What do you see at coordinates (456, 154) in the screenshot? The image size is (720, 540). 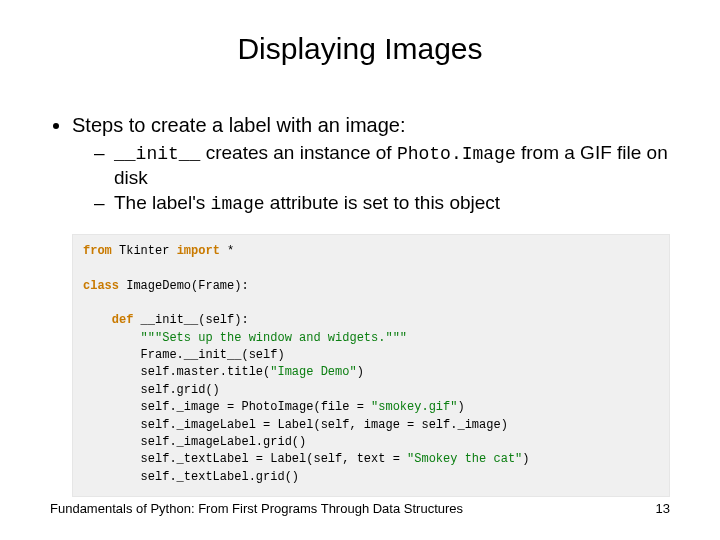 I see `code-photoimage: Photo.Image` at bounding box center [456, 154].